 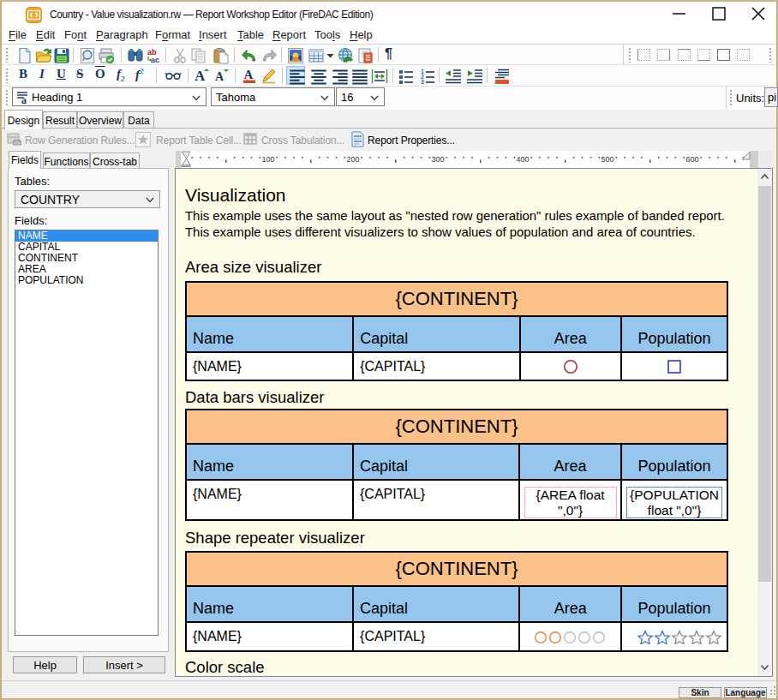 I want to click on svg-text: 3, so click(x=422, y=82).